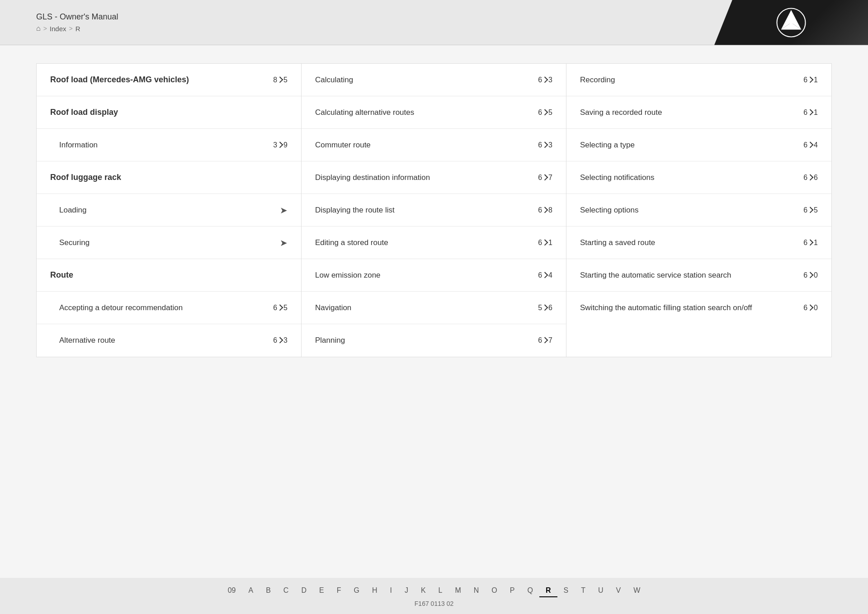 This screenshot has height=614, width=868. I want to click on alpha-item-d: D, so click(304, 591).